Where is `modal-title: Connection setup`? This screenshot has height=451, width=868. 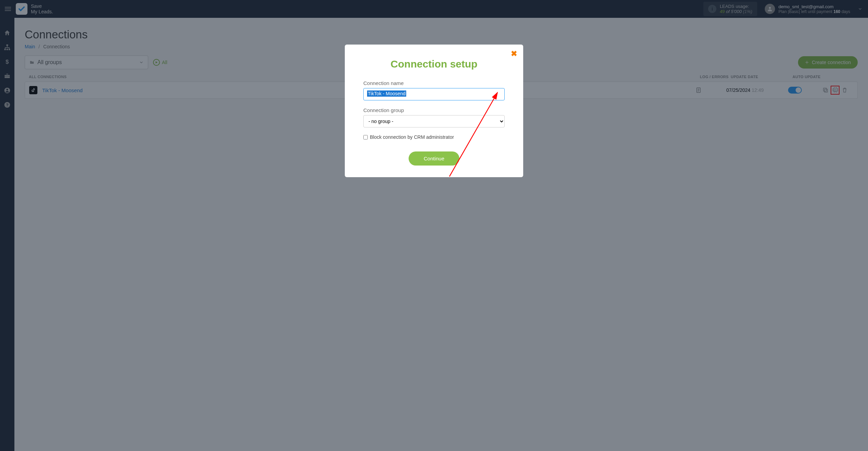 modal-title: Connection setup is located at coordinates (434, 64).